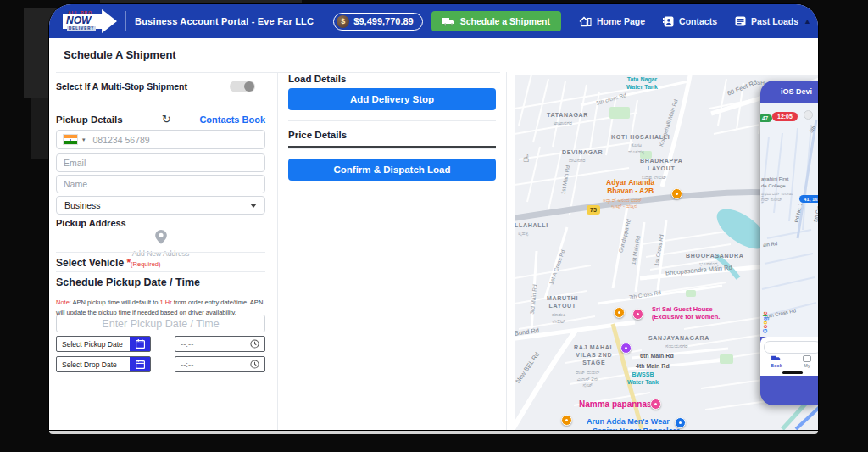 Image resolution: width=868 pixels, height=452 pixels. What do you see at coordinates (776, 361) in the screenshot?
I see `device-book-tab: Book` at bounding box center [776, 361].